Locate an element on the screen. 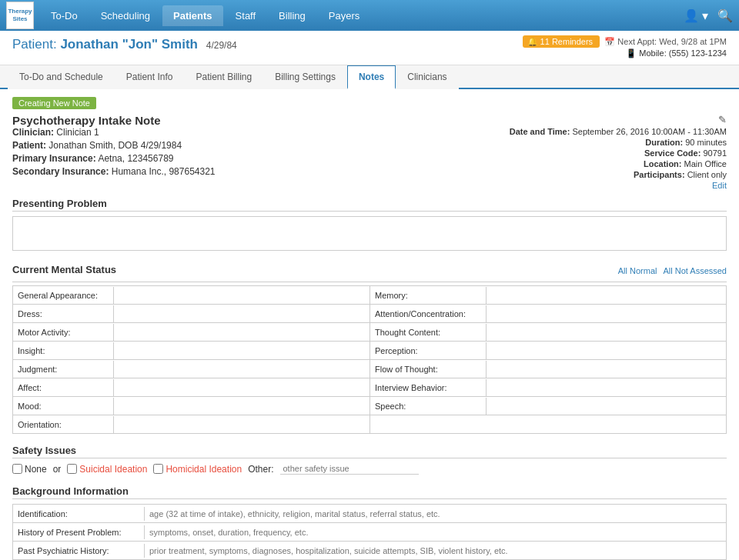 The height and width of the screenshot is (560, 739). ms-row-insight: Insight: is located at coordinates (191, 351).